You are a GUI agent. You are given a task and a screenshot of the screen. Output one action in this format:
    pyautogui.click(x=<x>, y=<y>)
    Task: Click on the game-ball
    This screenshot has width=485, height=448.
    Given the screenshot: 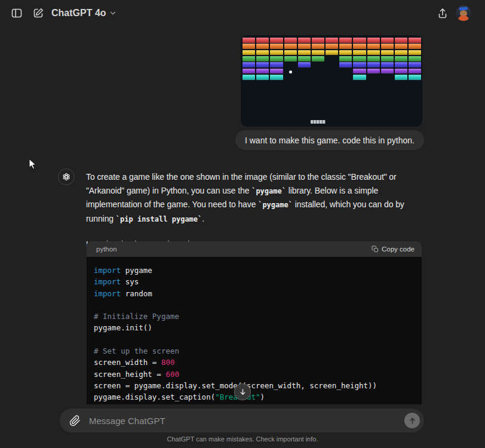 What is the action you would take?
    pyautogui.click(x=290, y=72)
    